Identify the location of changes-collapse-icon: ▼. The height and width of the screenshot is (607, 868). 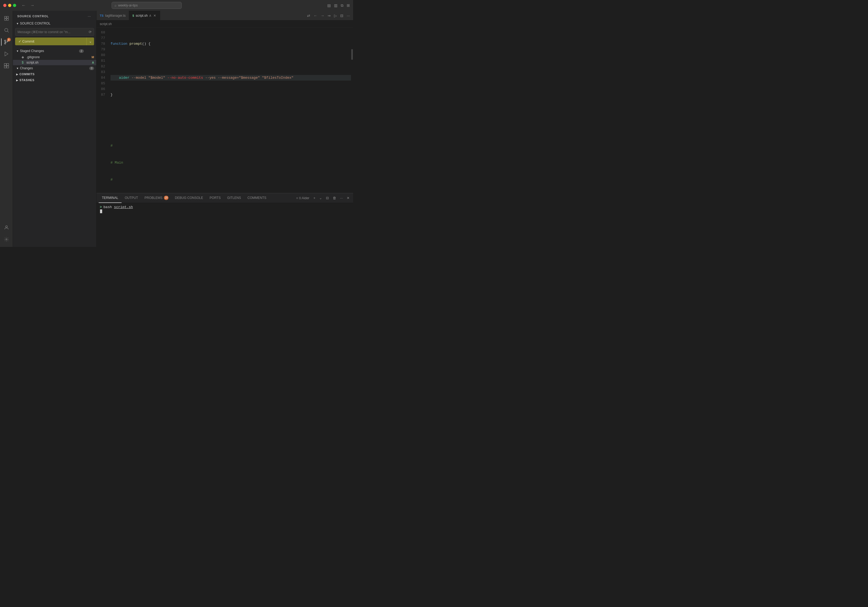
(17, 68).